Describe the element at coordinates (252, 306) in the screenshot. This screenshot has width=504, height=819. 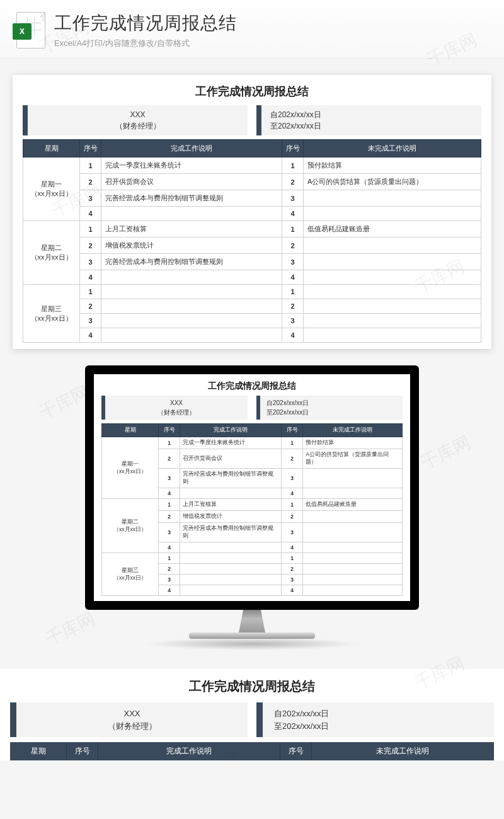
I see `table-row: 22` at that location.